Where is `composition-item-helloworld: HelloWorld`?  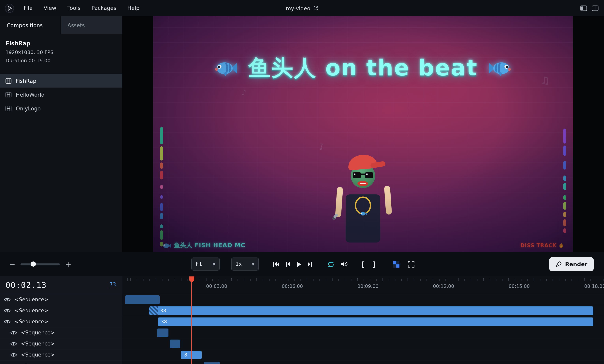
composition-item-helloworld: HelloWorld is located at coordinates (61, 94).